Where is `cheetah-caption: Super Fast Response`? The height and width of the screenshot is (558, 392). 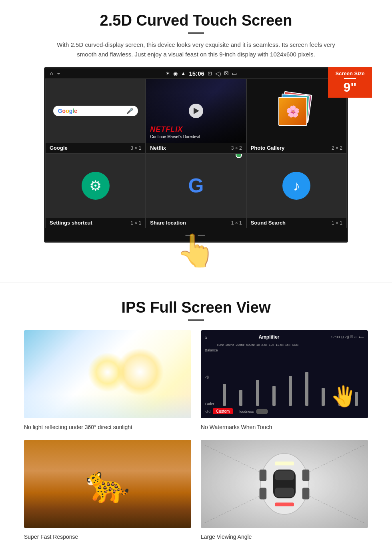
cheetah-caption: Super Fast Response is located at coordinates (108, 537).